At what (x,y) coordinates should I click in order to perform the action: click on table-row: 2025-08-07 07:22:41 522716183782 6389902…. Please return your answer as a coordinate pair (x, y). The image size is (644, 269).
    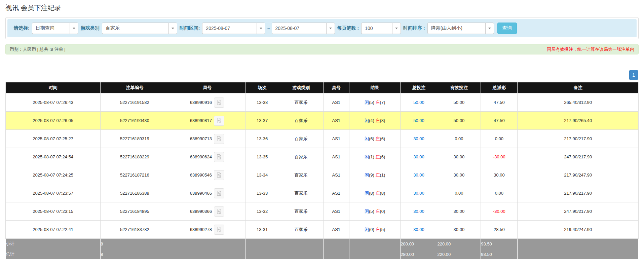
    Looking at the image, I should click on (322, 230).